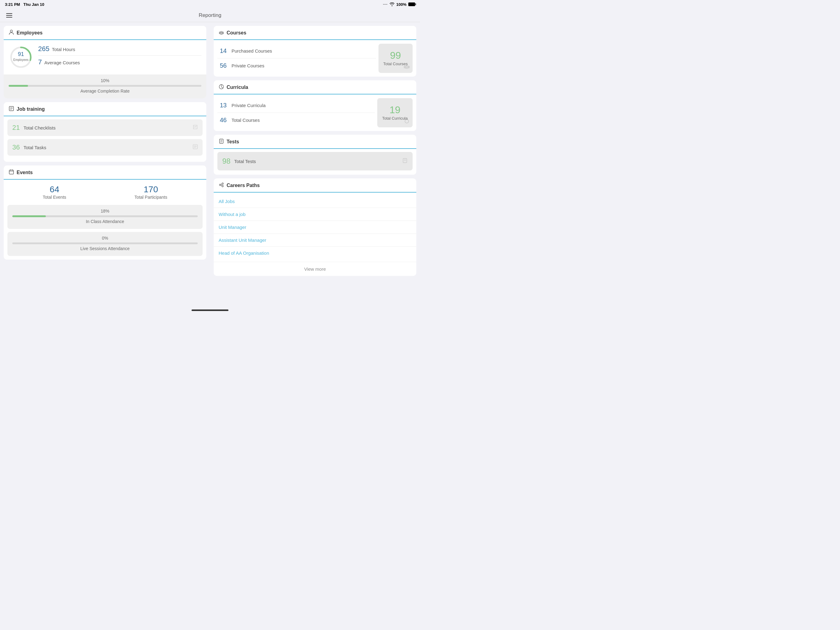  Describe the element at coordinates (105, 109) in the screenshot. I see `job-training-header: Job training` at that location.